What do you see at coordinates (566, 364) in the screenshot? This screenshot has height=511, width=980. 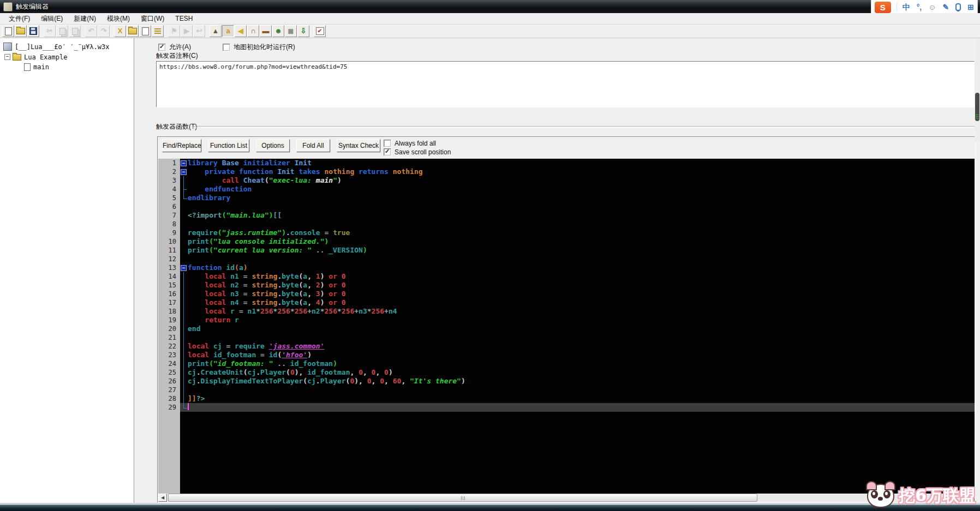 I see `code-line: 24print("id_footman: " .. id_footman)` at bounding box center [566, 364].